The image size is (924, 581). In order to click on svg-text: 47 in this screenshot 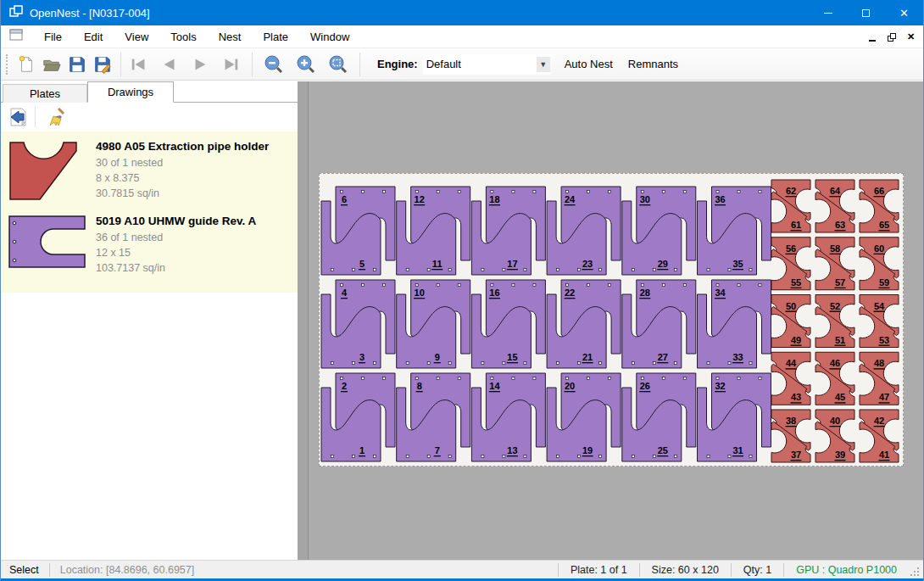, I will do `click(884, 397)`.